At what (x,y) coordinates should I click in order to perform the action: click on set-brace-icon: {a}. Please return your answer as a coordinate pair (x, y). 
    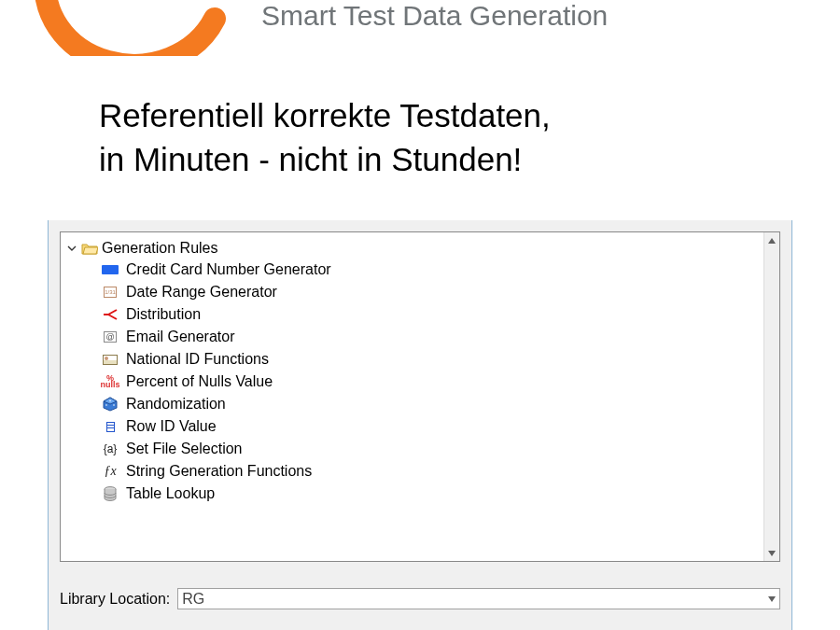
    Looking at the image, I should click on (110, 449).